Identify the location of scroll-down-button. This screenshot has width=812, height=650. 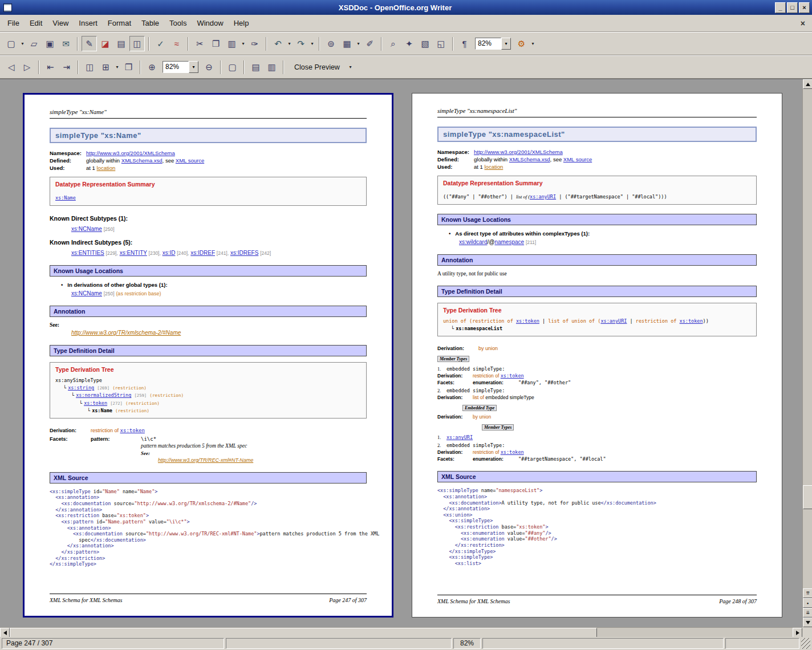
(807, 623).